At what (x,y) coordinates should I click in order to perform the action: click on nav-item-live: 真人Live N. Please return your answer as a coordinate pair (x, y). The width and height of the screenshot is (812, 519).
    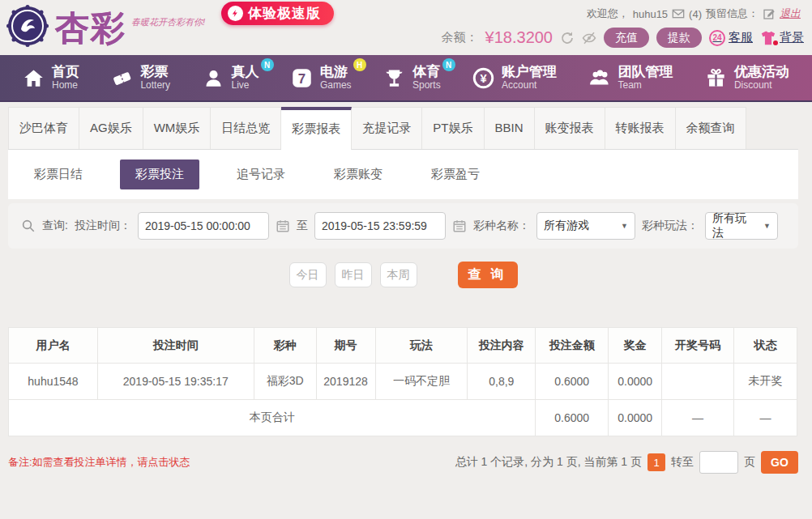
    Looking at the image, I should click on (231, 78).